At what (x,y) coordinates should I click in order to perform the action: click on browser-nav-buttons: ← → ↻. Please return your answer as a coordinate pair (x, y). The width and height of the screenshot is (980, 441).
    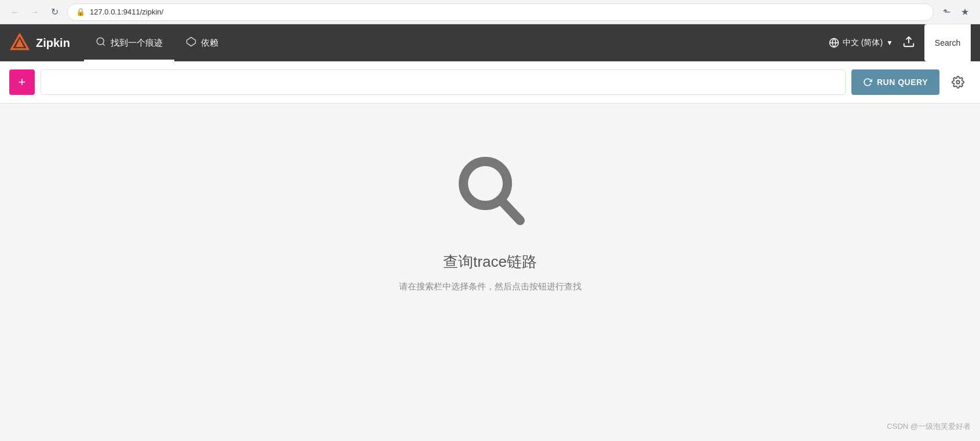
    Looking at the image, I should click on (35, 12).